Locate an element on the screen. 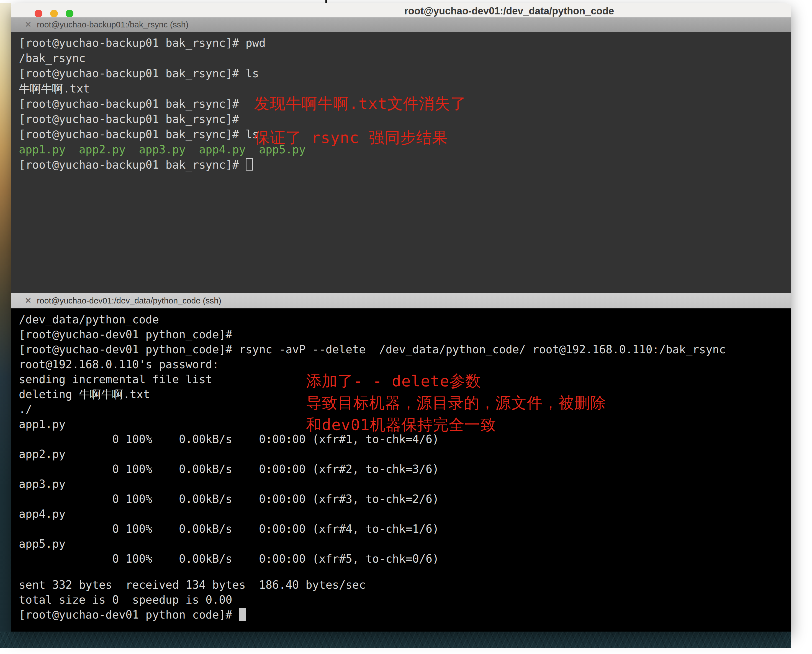  pane2-tabbar: ✕ root@yuchao-dev01:/dev_data/python_cod… is located at coordinates (401, 301).